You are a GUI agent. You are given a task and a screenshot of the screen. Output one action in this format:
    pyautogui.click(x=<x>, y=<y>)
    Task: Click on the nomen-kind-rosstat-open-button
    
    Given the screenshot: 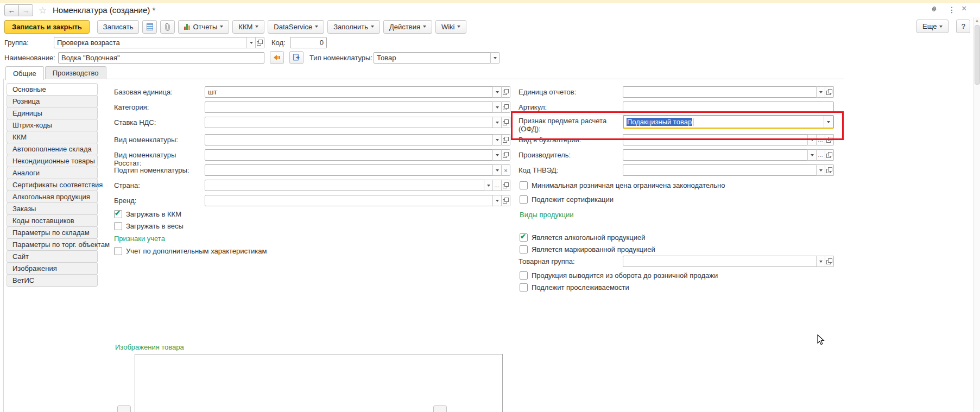 What is the action you would take?
    pyautogui.click(x=506, y=155)
    